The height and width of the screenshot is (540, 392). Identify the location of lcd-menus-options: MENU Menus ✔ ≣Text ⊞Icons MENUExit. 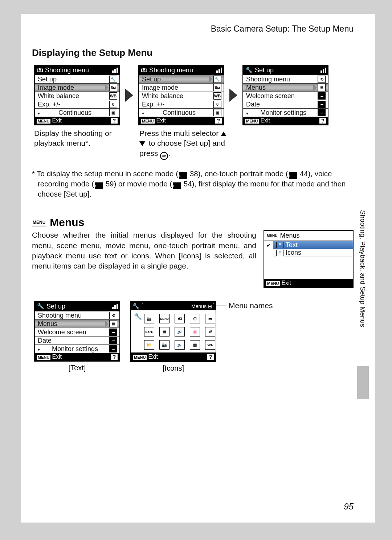
(309, 259).